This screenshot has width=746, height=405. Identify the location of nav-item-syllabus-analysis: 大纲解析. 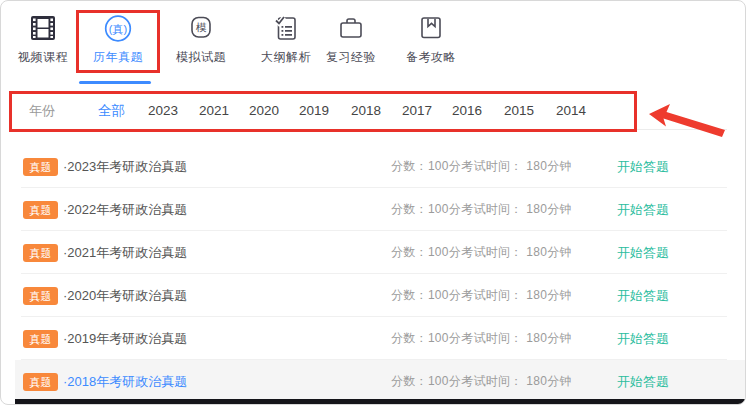
(286, 40).